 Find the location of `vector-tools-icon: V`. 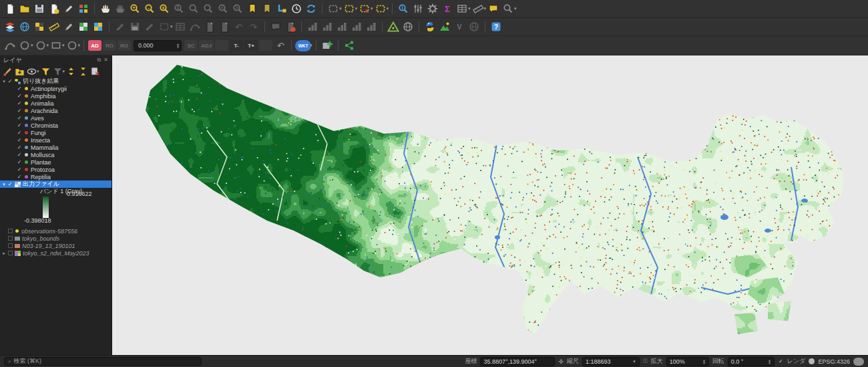

vector-tools-icon: V is located at coordinates (459, 27).